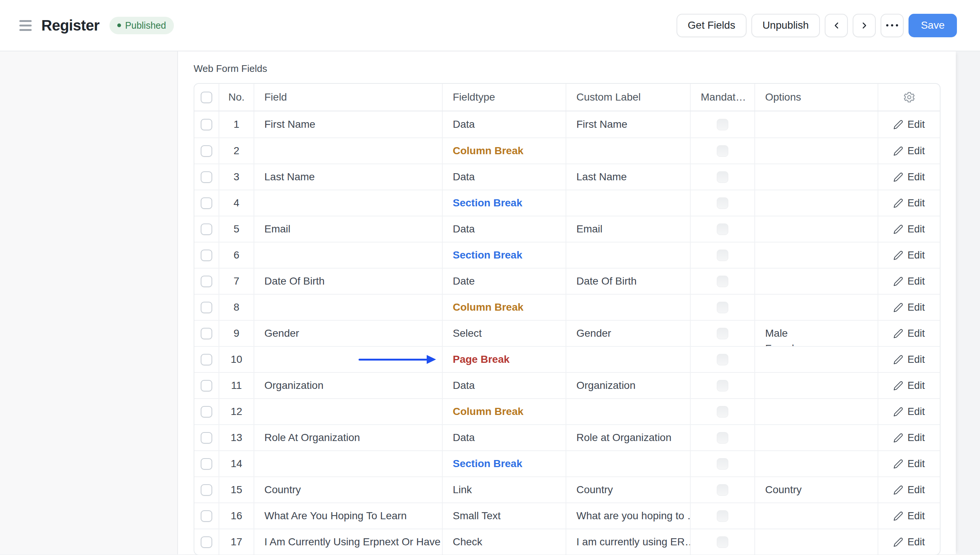 This screenshot has width=980, height=555. What do you see at coordinates (348, 542) in the screenshot?
I see `field-cell: I Am Currently Using Erpnext Or Have …` at bounding box center [348, 542].